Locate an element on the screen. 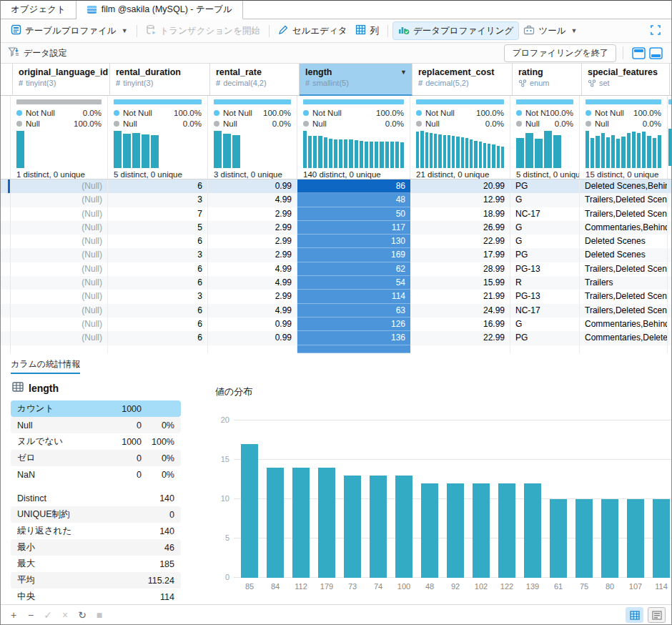 The width and height of the screenshot is (672, 625). stats-row: Distinct140 is located at coordinates (96, 498).